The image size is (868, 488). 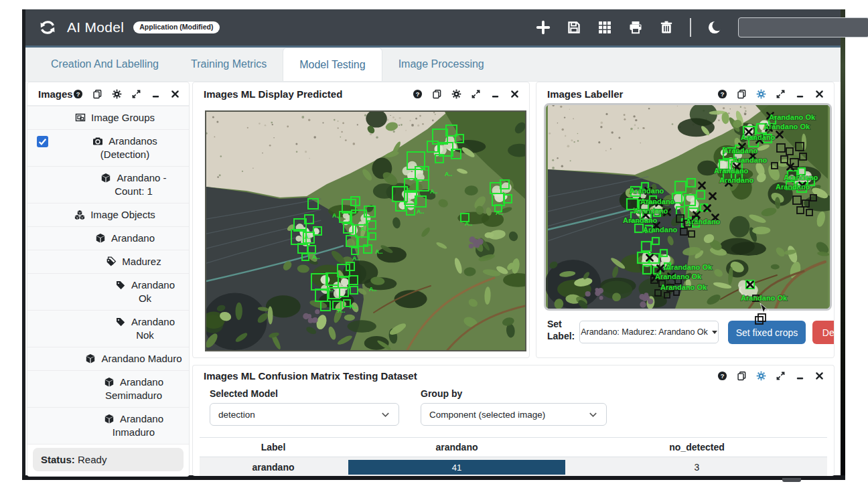 What do you see at coordinates (457, 447) in the screenshot?
I see `col-header-arandano: arandano` at bounding box center [457, 447].